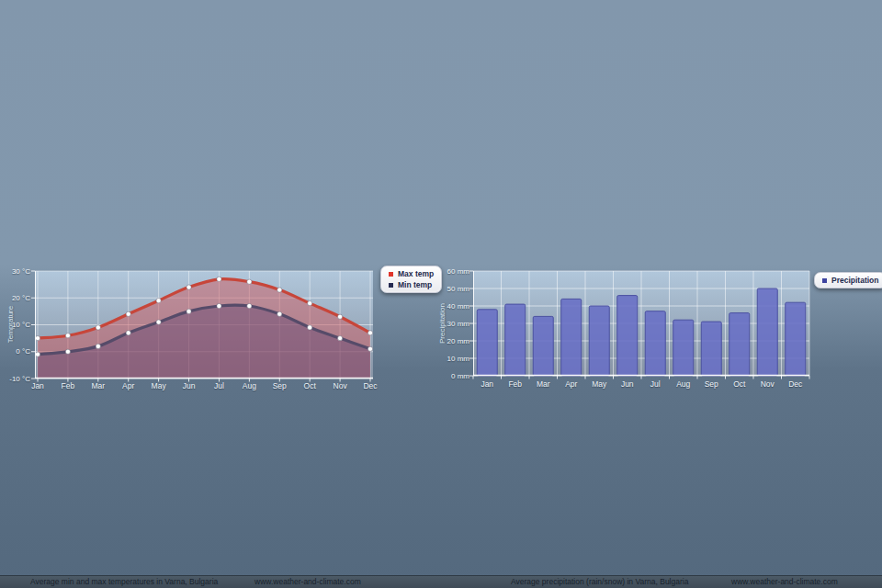 This screenshot has height=588, width=882. Describe the element at coordinates (447, 307) in the screenshot. I see `y-tick-label: 40 mm` at that location.